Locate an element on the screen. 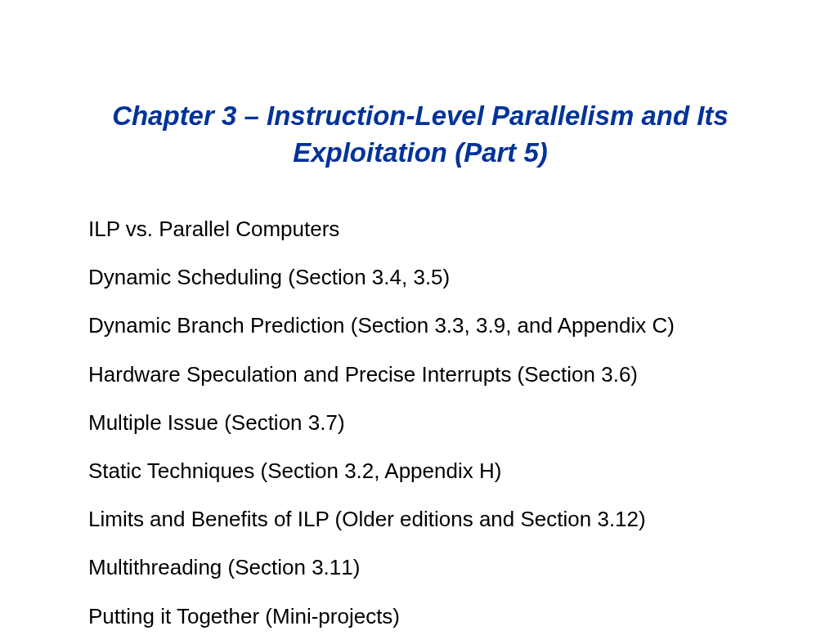 The image size is (834, 644). list-item: Hardware Speculation and Precise Interru… is located at coordinates (420, 374).